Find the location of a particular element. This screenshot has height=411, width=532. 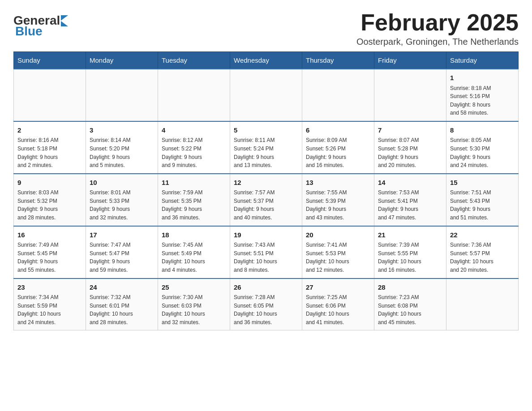

calendar-cell: 24Sunrise: 7:32 AM Sunset: 6:01 PM Dayli… is located at coordinates (122, 304).